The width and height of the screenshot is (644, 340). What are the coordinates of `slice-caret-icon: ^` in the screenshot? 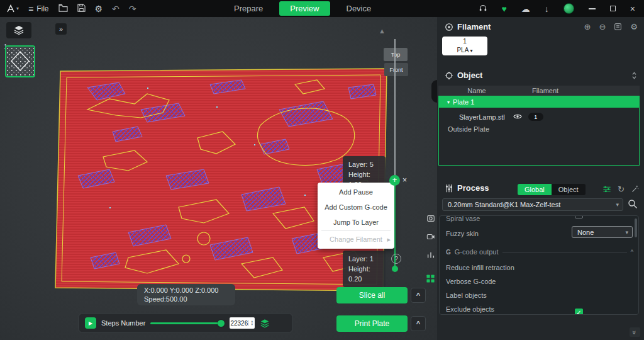 It's located at (418, 295).